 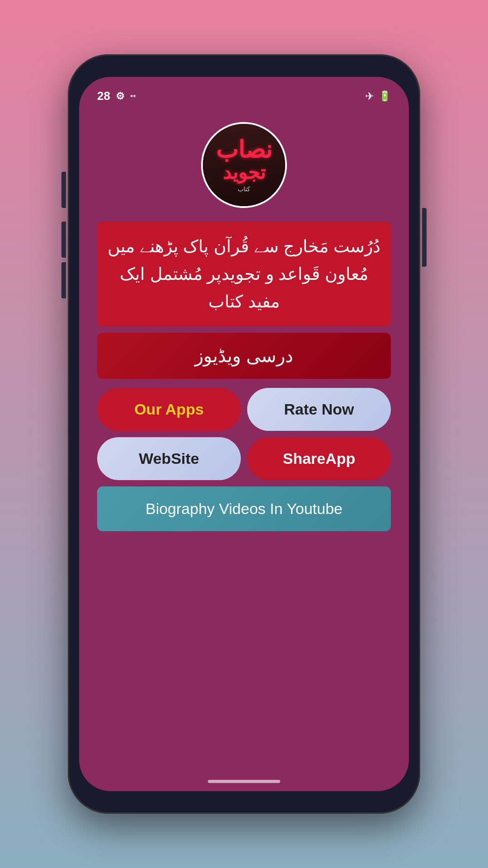 What do you see at coordinates (104, 96) in the screenshot?
I see `time-display: 28` at bounding box center [104, 96].